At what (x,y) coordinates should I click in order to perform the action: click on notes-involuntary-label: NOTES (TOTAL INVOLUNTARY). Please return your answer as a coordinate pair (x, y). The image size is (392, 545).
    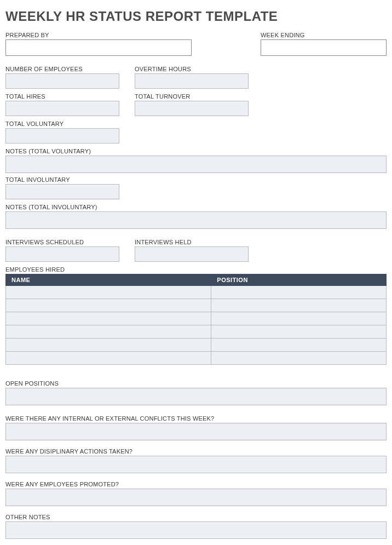
    Looking at the image, I should click on (196, 207).